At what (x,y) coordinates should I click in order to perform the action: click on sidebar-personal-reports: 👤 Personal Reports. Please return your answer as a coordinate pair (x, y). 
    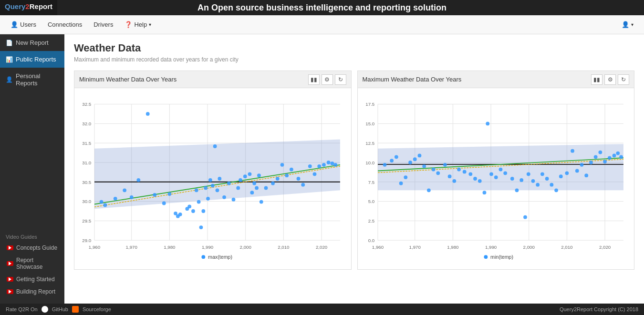
    Looking at the image, I should click on (32, 80).